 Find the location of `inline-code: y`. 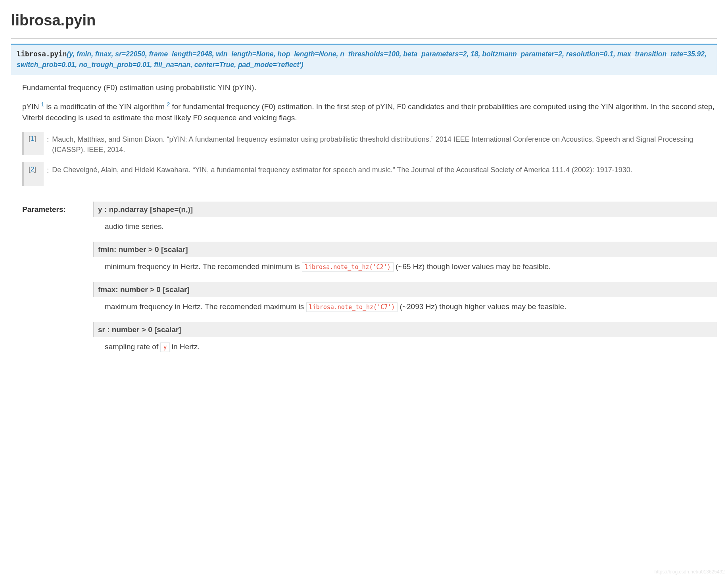

inline-code: y is located at coordinates (165, 347).